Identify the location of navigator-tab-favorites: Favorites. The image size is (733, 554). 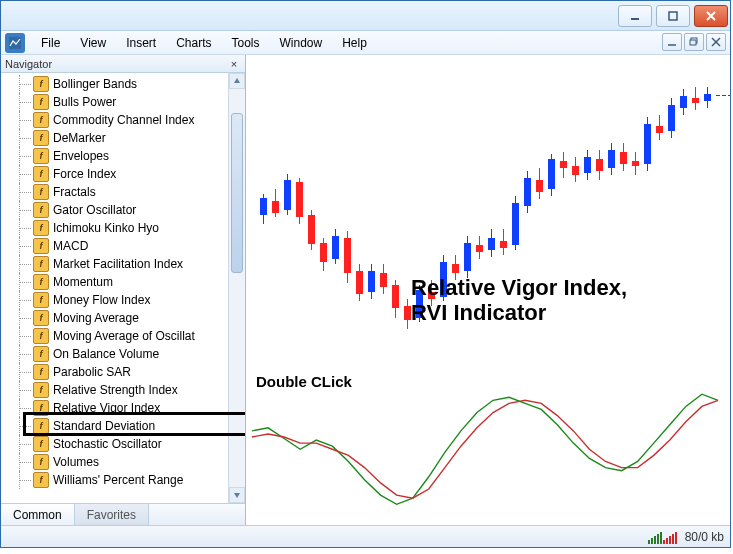
(112, 514).